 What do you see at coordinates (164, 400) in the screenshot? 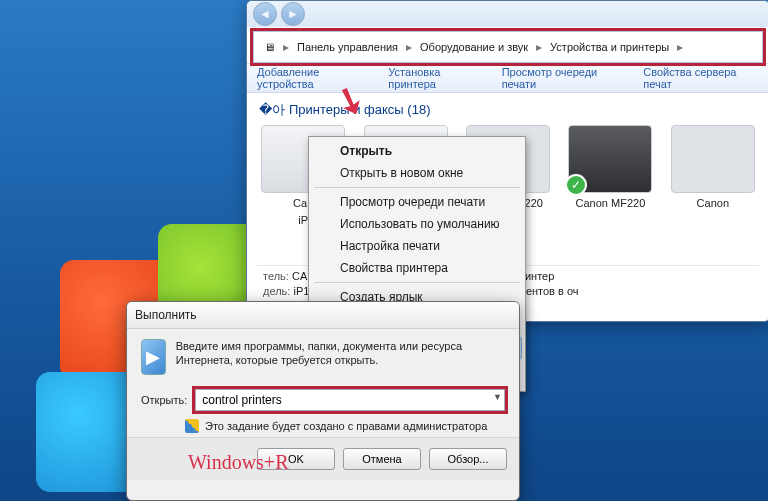
I see `run-open-label: Открыть:` at bounding box center [164, 400].